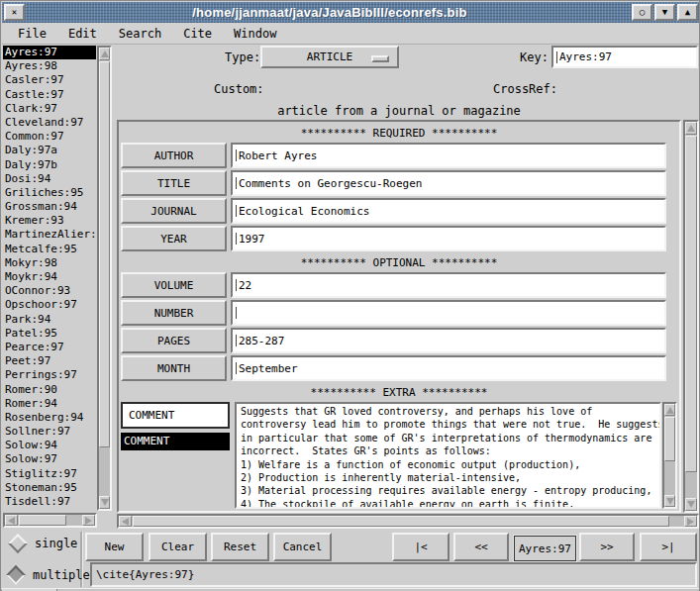  Describe the element at coordinates (625, 57) in the screenshot. I see `key-input` at that location.